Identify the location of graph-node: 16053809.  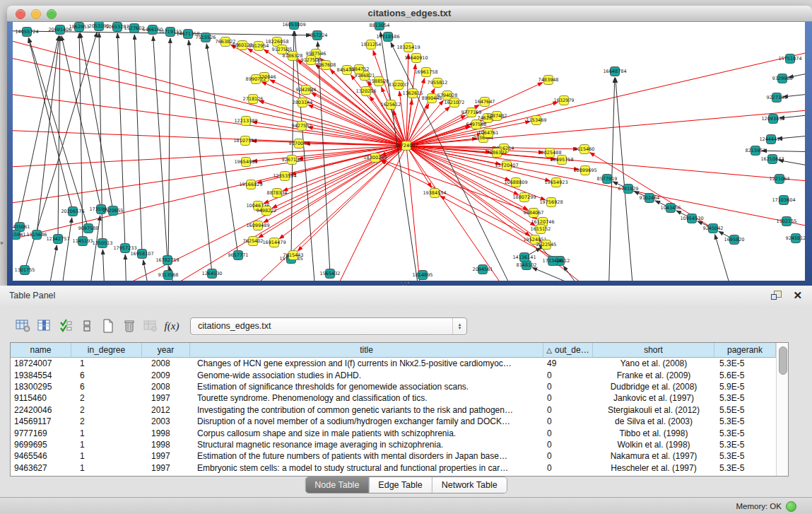
(294, 25).